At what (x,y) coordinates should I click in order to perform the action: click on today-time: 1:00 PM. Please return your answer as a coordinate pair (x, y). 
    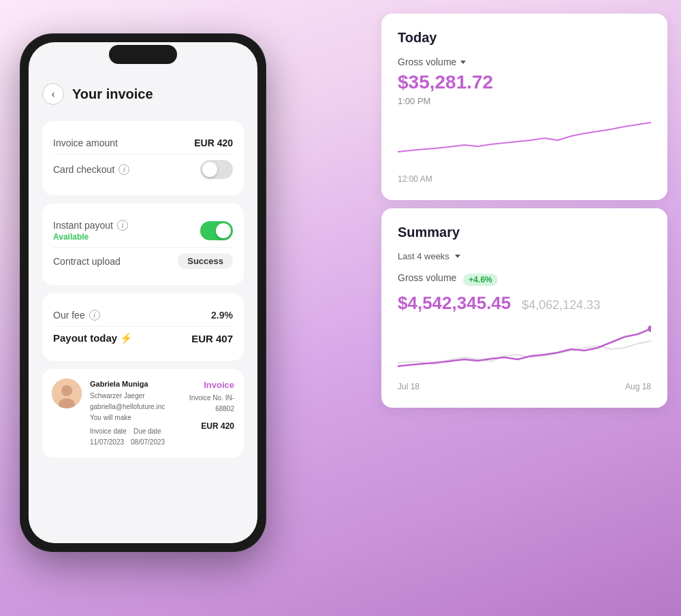
    Looking at the image, I should click on (524, 101).